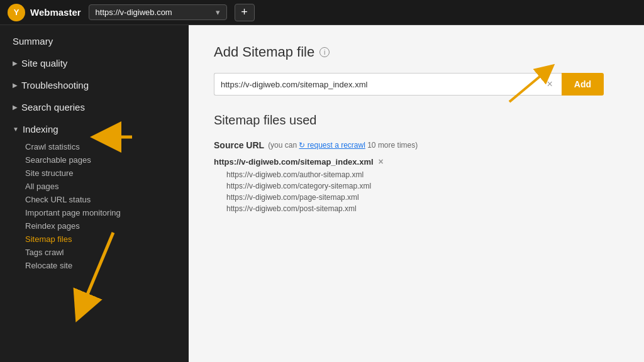 The width and height of the screenshot is (644, 362). Describe the element at coordinates (94, 186) in the screenshot. I see `sidebar-sub-all-pages: All pages` at that location.